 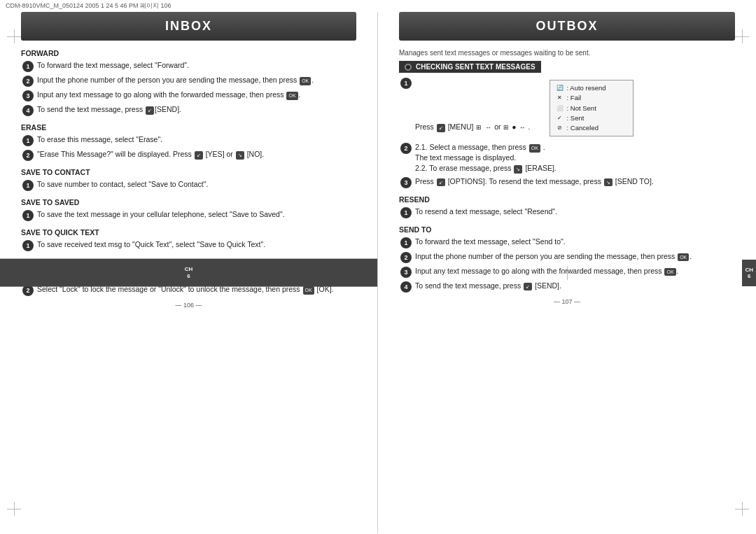 I want to click on send-btn-icon-st: ↙, so click(x=528, y=287).